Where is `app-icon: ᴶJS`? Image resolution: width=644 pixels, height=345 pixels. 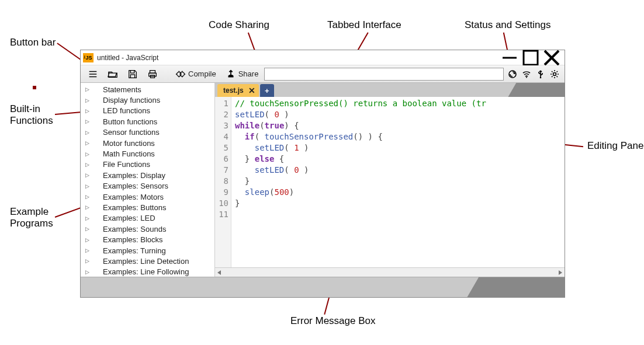 app-icon: ᴶJS is located at coordinates (88, 58).